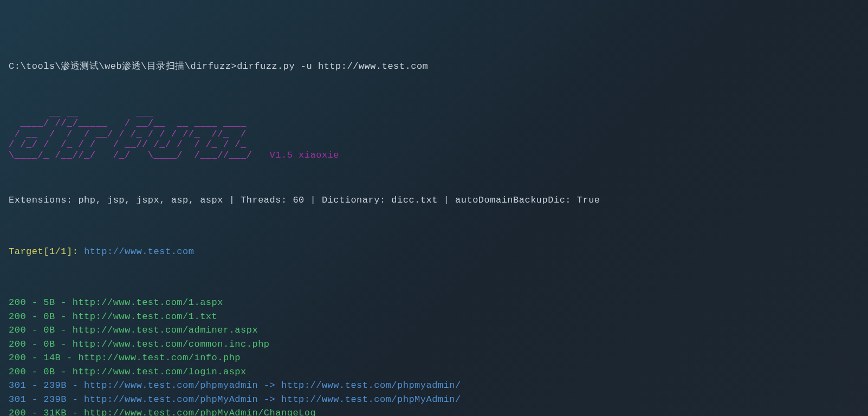 The width and height of the screenshot is (868, 416). What do you see at coordinates (139, 251) in the screenshot?
I see `target-url: http://www.test.com` at bounding box center [139, 251].